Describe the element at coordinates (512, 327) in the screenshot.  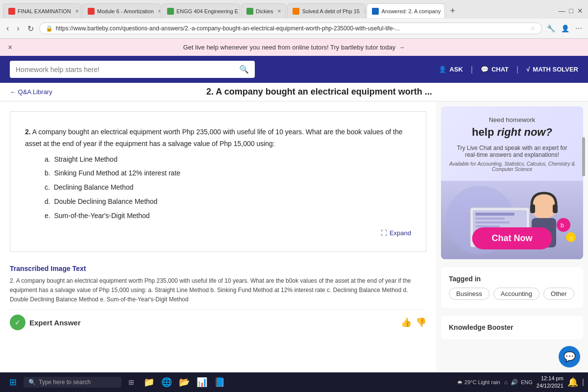
I see `knowledge-title: Knowledge Booster` at that location.